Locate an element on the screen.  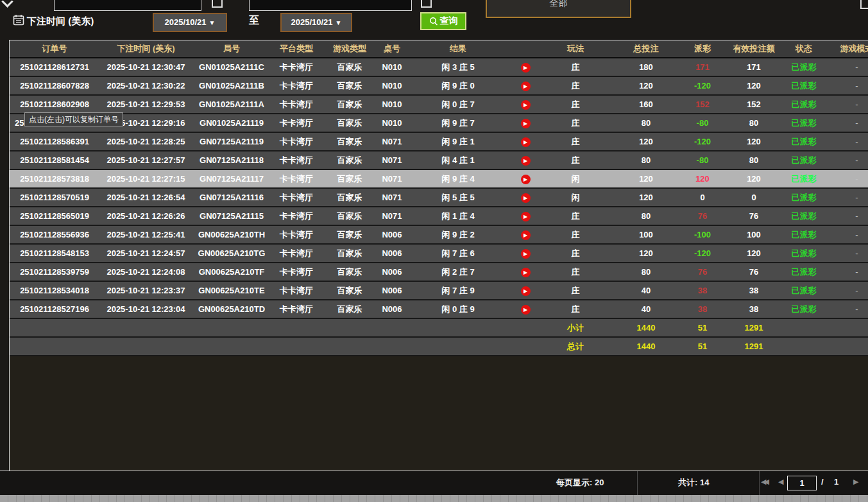
cell-total-bet: 180 is located at coordinates (646, 67).